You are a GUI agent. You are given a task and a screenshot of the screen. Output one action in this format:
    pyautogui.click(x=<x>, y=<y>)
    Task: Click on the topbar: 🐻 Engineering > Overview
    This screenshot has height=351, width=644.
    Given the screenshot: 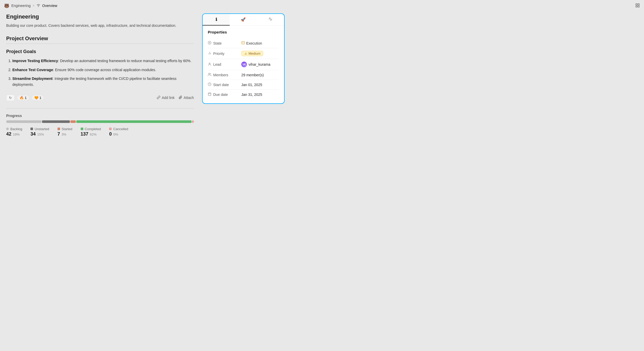 What is the action you would take?
    pyautogui.click(x=322, y=6)
    